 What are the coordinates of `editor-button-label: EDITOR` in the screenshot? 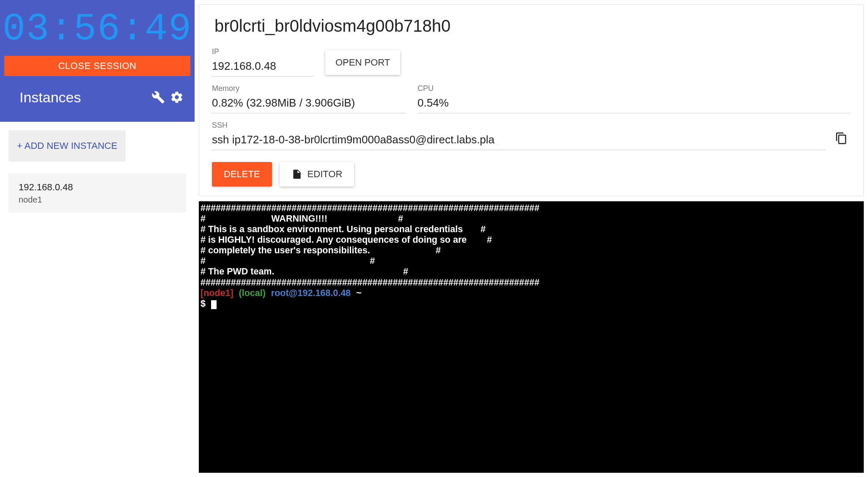 It's located at (325, 174).